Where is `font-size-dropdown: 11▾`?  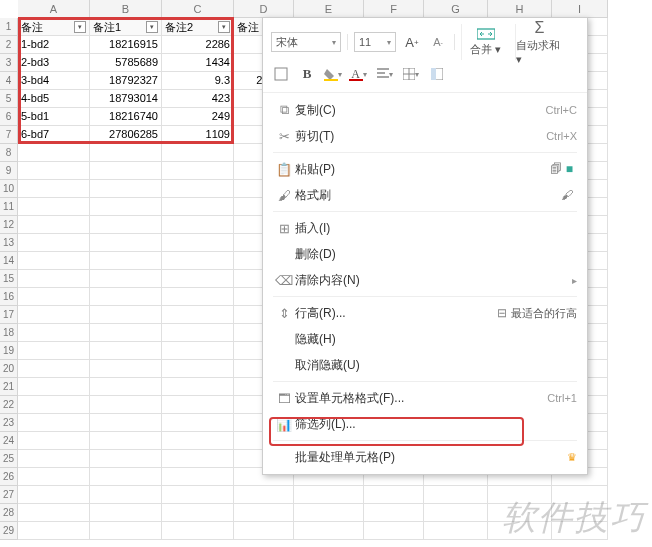 font-size-dropdown: 11▾ is located at coordinates (375, 42).